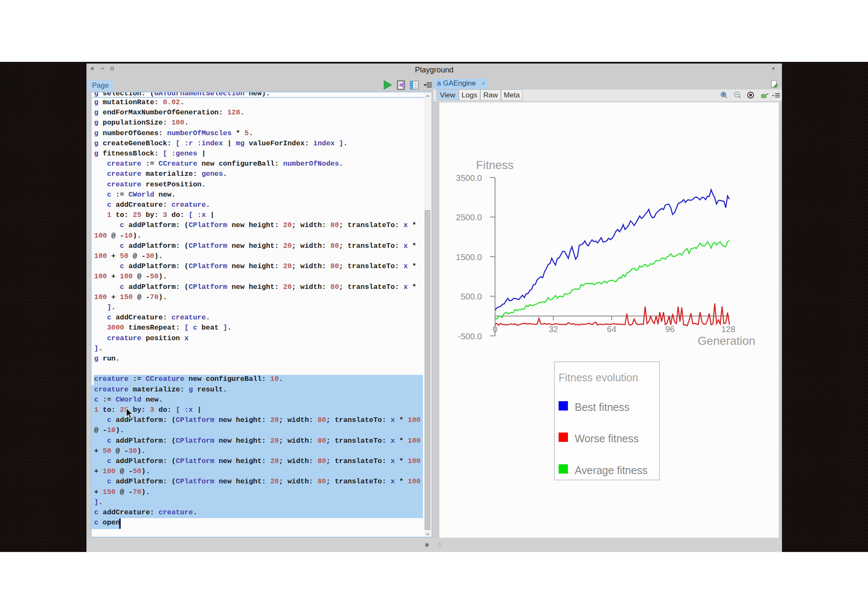  I want to click on svg-text: 3500.0, so click(469, 178).